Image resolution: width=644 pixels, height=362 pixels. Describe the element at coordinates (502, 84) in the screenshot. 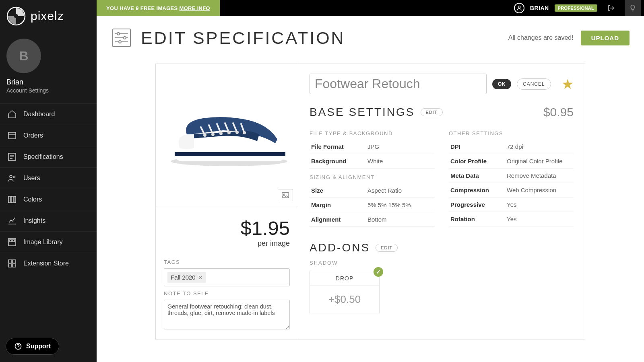

I see `ok-button: OK` at that location.